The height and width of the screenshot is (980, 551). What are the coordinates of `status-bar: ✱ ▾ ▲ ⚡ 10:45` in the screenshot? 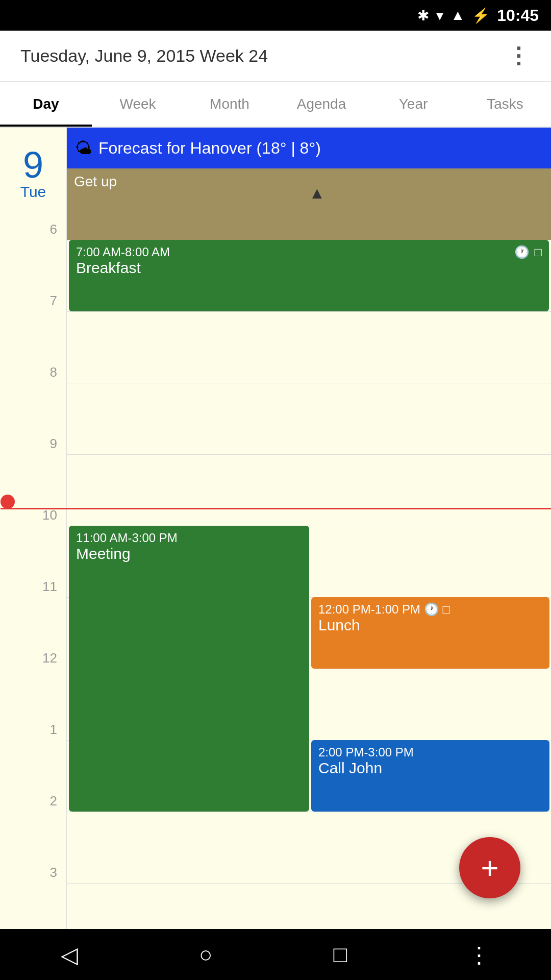 It's located at (276, 15).